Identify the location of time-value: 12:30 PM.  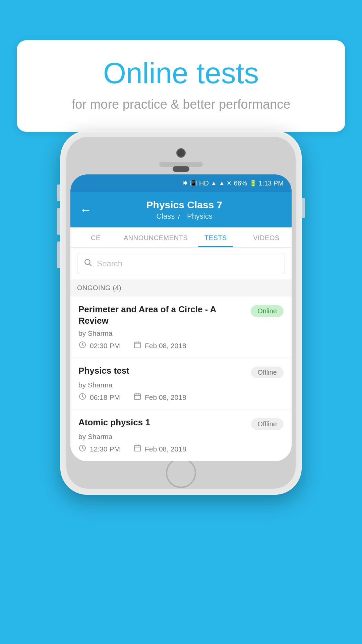
(105, 449).